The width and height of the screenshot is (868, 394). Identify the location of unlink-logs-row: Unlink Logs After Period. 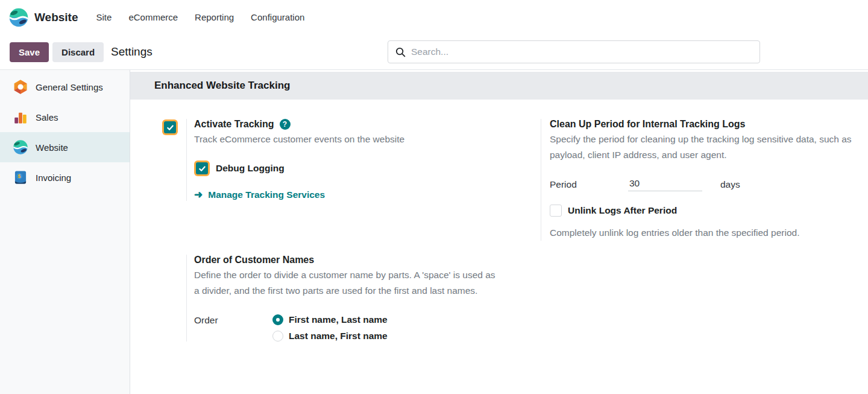
(709, 211).